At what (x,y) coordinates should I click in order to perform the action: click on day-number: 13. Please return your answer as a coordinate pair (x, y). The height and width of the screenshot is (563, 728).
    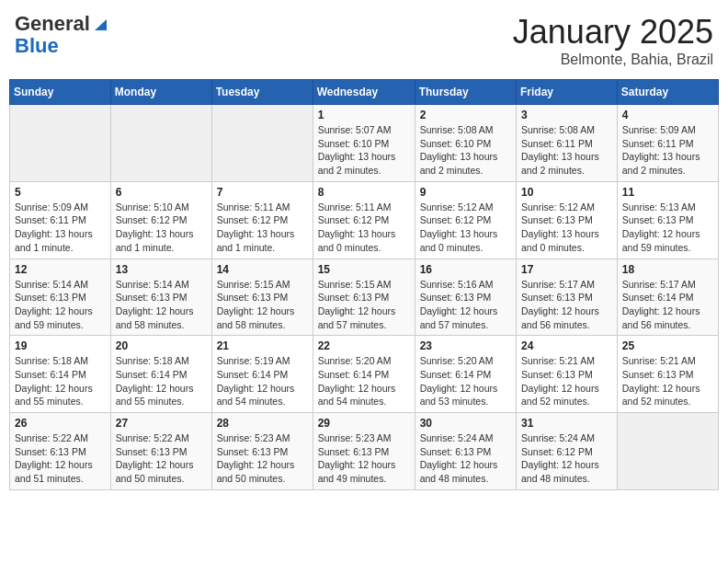
    Looking at the image, I should click on (162, 270).